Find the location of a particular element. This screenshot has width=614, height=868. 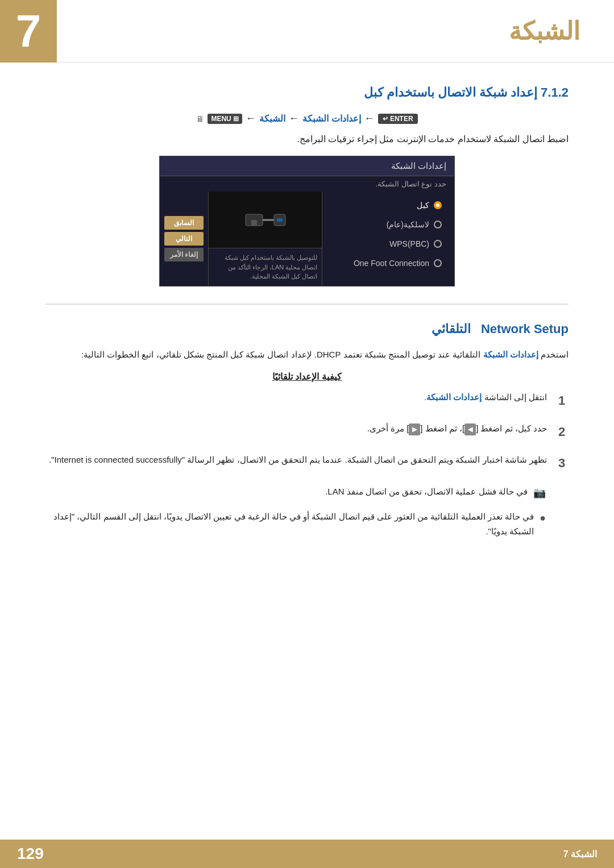

option-onefoot-label: One Foot Connection is located at coordinates (391, 263).